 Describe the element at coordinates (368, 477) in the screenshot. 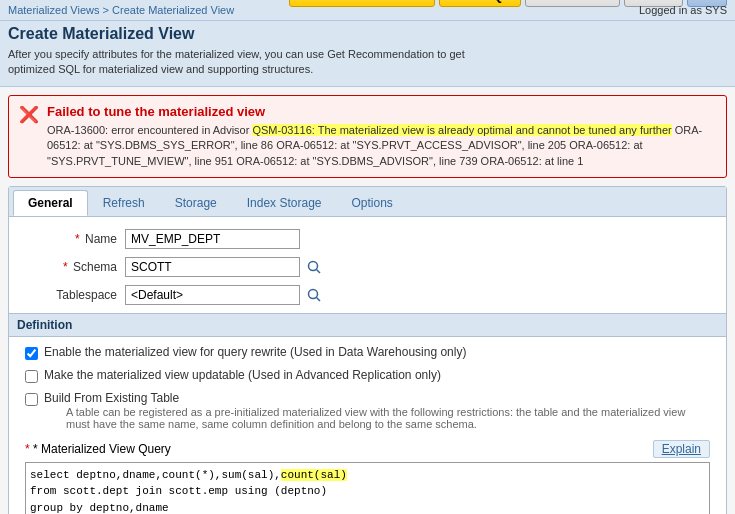

I see `query-section: * * Materialized View Query Explain sele…` at that location.